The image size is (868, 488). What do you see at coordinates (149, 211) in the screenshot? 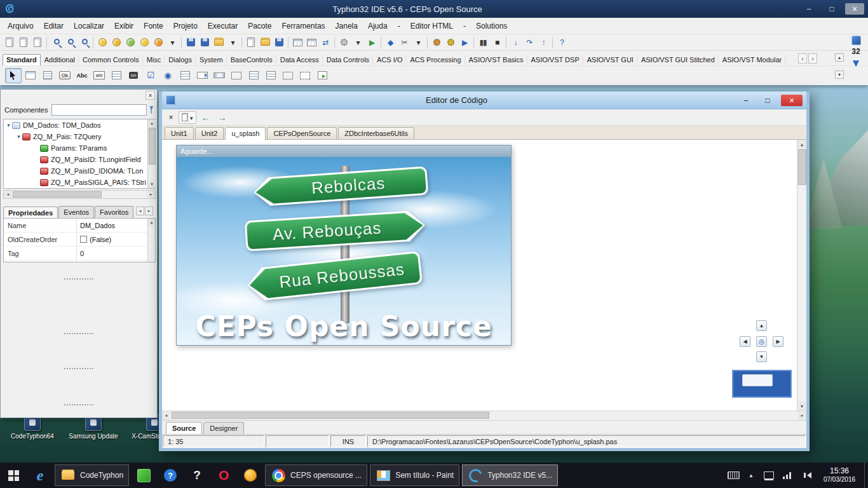
I see `tab-scroll-right-icon` at bounding box center [149, 211].